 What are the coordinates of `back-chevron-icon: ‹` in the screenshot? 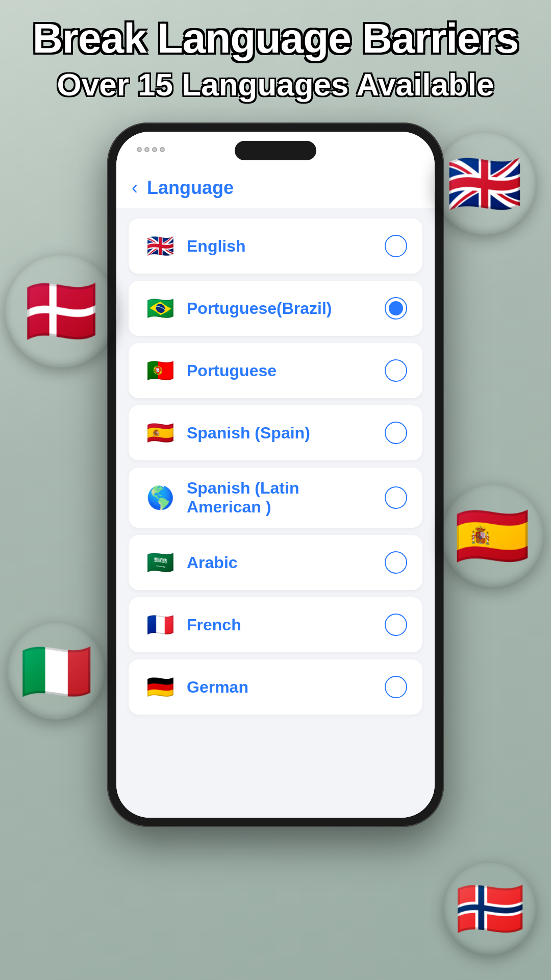 It's located at (135, 188).